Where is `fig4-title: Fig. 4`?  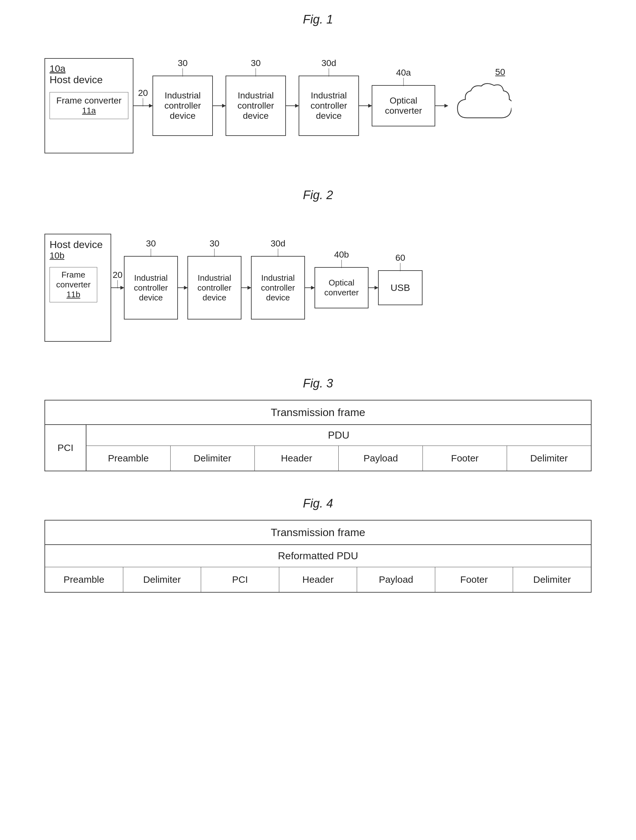
fig4-title: Fig. 4 is located at coordinates (318, 504).